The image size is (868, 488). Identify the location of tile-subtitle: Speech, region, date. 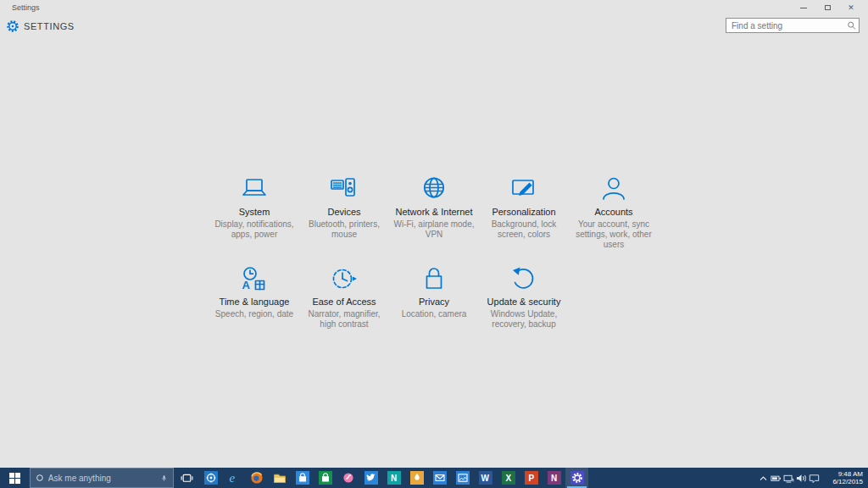
(254, 314).